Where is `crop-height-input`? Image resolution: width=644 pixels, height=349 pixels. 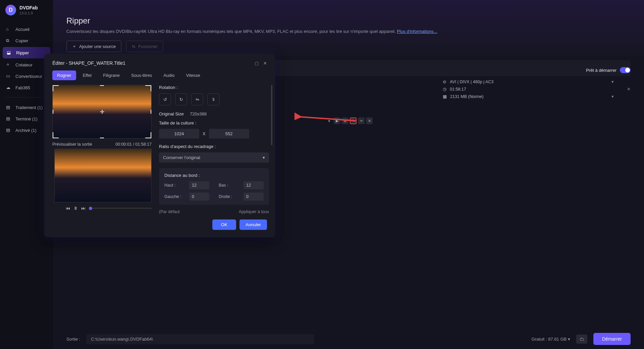 crop-height-input is located at coordinates (229, 134).